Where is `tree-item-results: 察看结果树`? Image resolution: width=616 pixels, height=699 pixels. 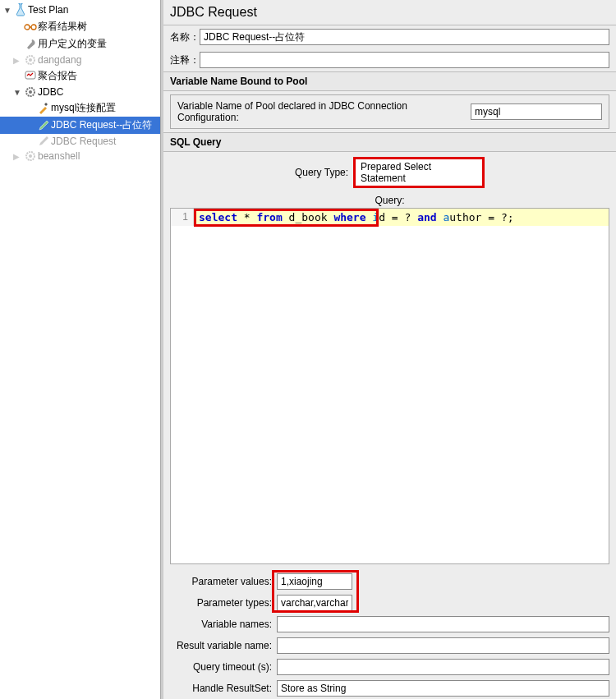 tree-item-results: 察看结果树 is located at coordinates (80, 26).